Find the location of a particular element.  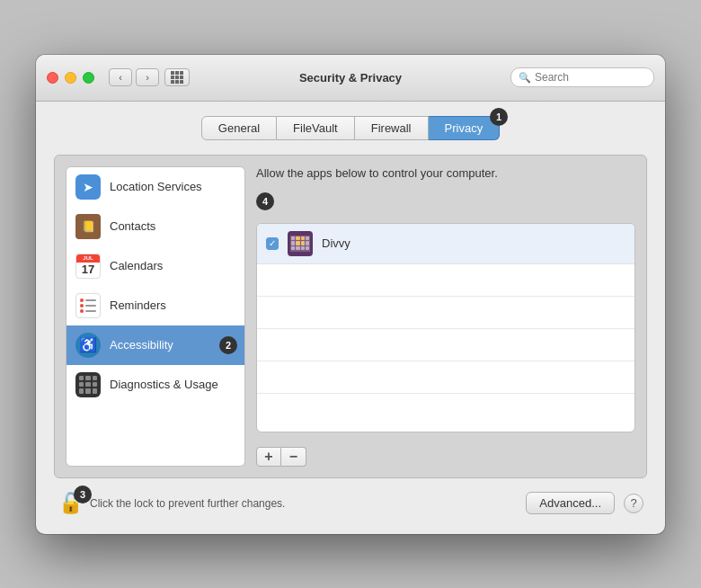

nav-buttons: ‹ › is located at coordinates (134, 77).